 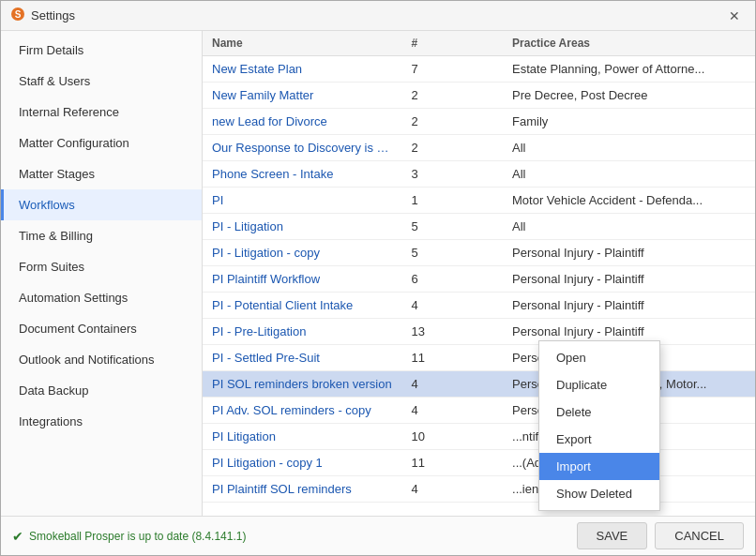 I want to click on workflow-name: Phone Screen - Intake, so click(x=302, y=174).